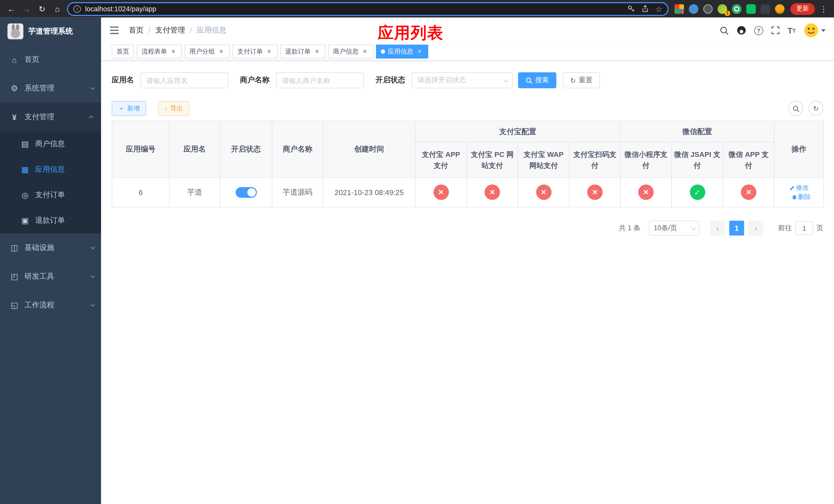 The height and width of the screenshot is (504, 834). I want to click on wechat-app-status-icon, so click(749, 192).